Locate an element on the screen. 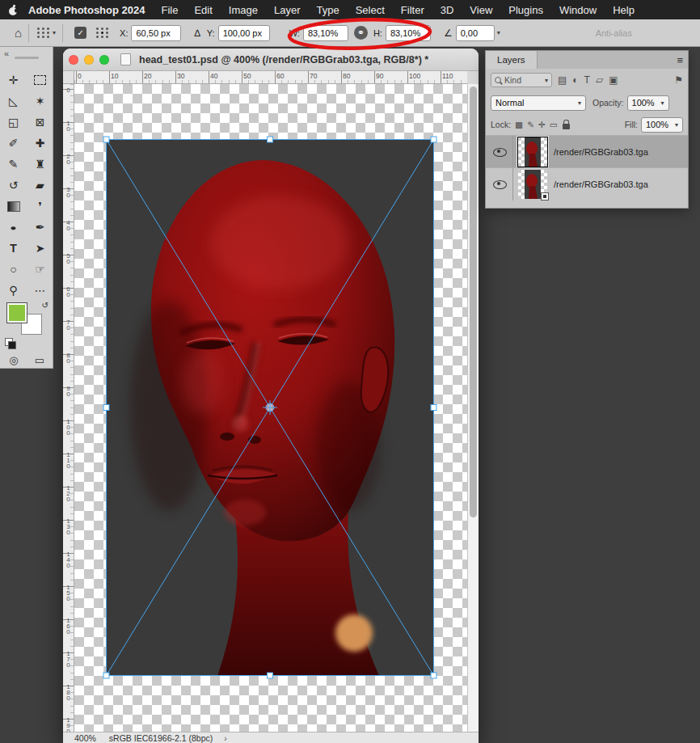 Image resolution: width=700 pixels, height=743 pixels. lock-option-icon: ▩ is located at coordinates (519, 125).